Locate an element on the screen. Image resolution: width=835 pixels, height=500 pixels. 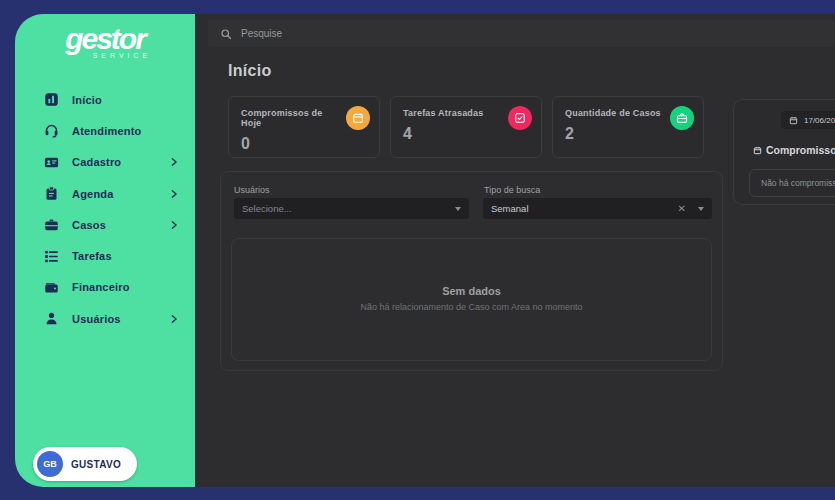
user-menu-button: GB GUSTAVO is located at coordinates (85, 464).